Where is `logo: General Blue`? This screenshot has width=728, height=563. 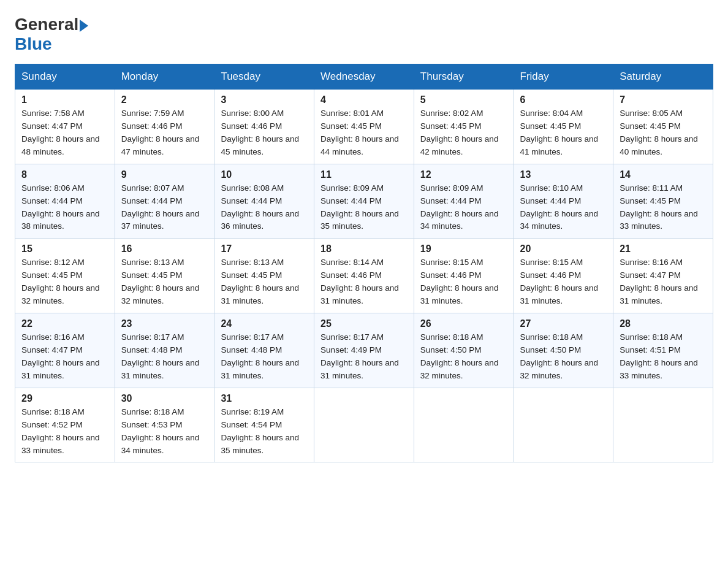
logo: General Blue is located at coordinates (51, 34).